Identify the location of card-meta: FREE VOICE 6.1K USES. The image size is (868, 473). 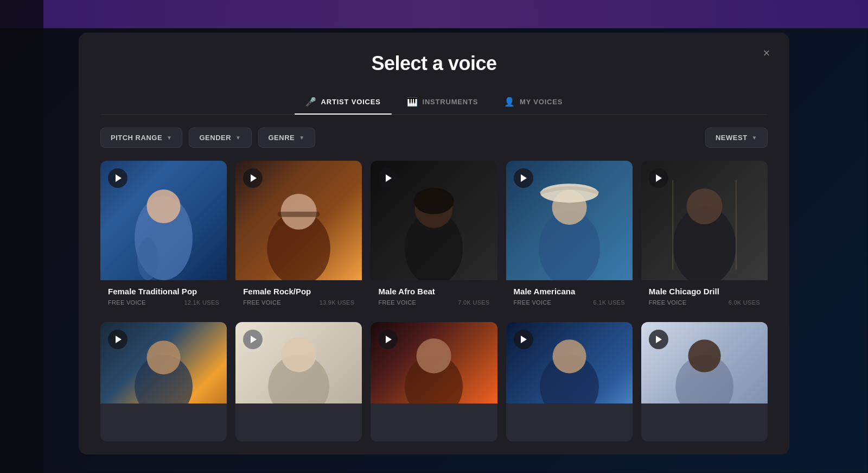
(570, 302).